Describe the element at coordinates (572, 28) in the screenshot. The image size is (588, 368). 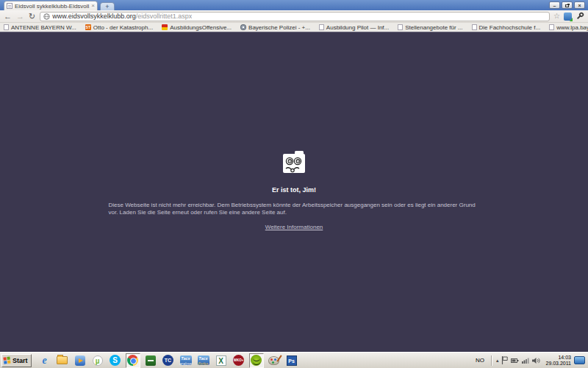
I see `bookmark-label: www.lpa.bayern.de/...` at that location.